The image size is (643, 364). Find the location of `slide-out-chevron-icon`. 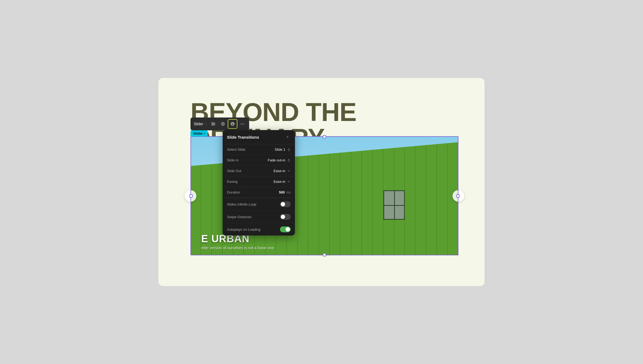

slide-out-chevron-icon is located at coordinates (289, 171).